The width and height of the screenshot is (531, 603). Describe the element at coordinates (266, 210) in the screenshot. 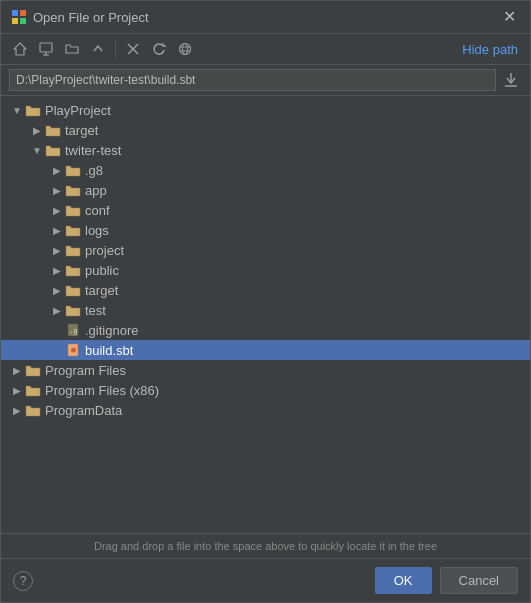

I see `tree-item-conf: ▶ conf` at that location.